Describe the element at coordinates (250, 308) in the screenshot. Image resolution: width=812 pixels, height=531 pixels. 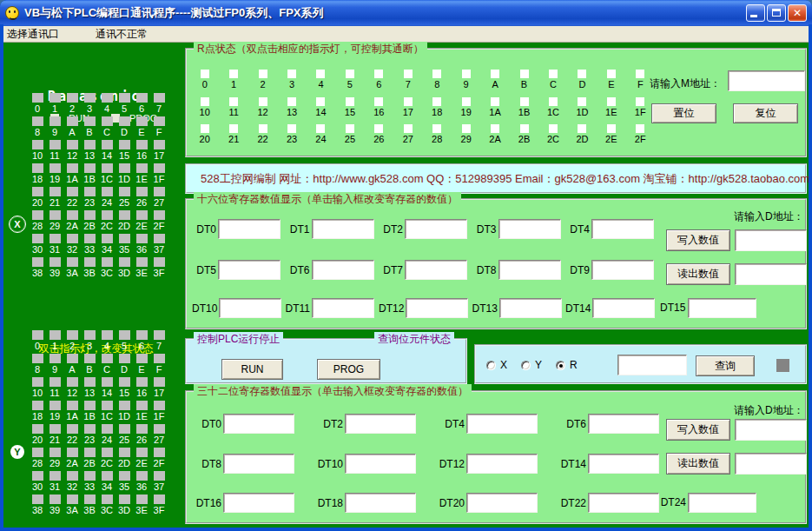
I see `register-input-dt10` at that location.